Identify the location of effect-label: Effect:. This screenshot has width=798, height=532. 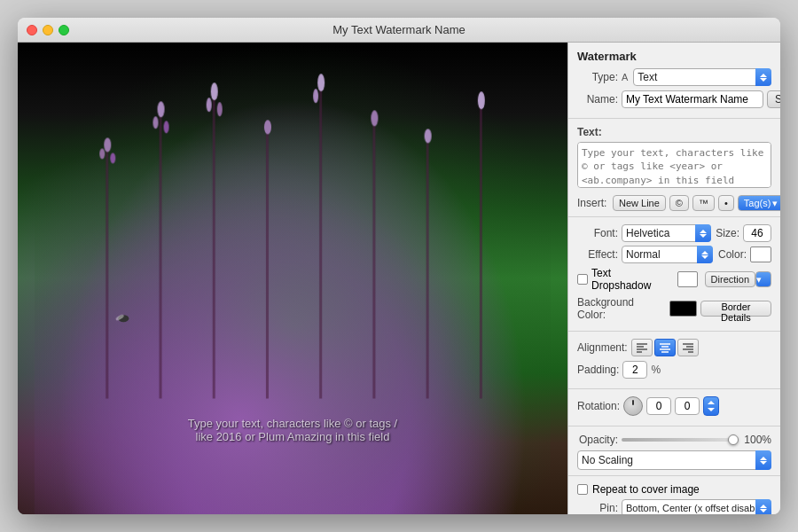
(598, 254).